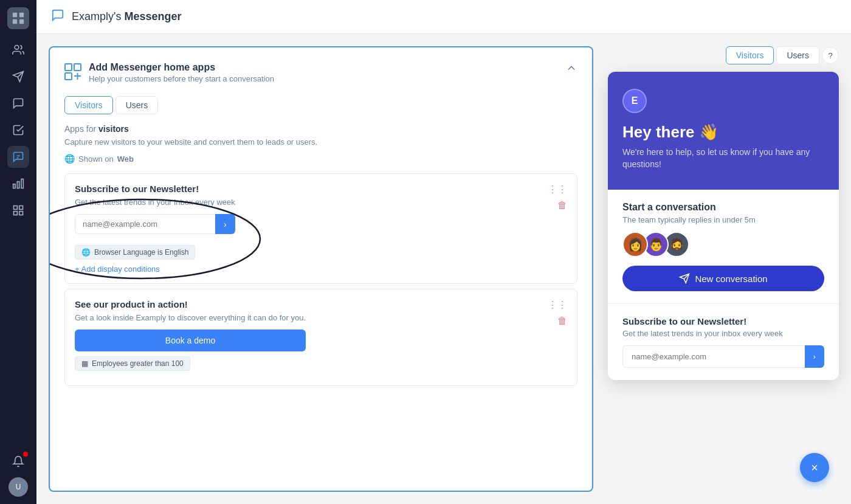 This screenshot has height=504, width=851. I want to click on condition-badge-text: Browser Language is English, so click(141, 252).